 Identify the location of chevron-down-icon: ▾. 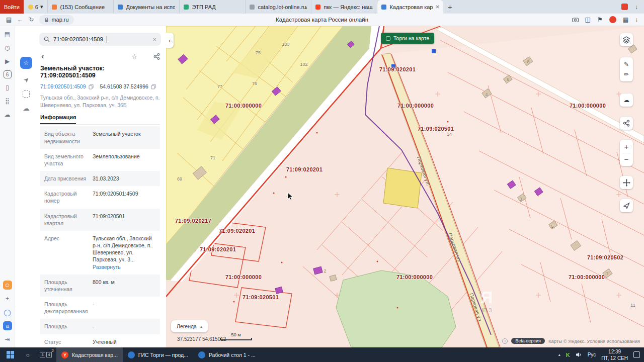
(42, 7).